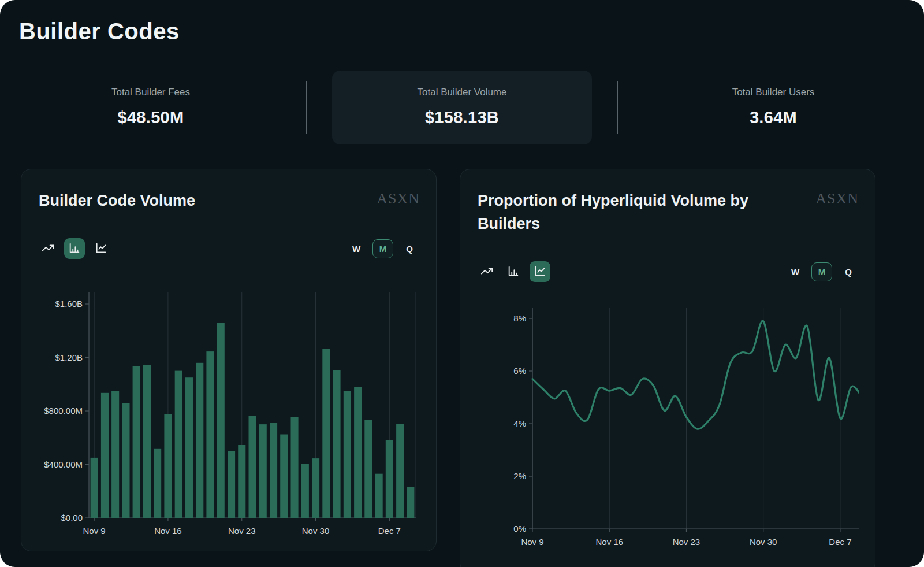  I want to click on svg-text: $1.60B, so click(69, 304).